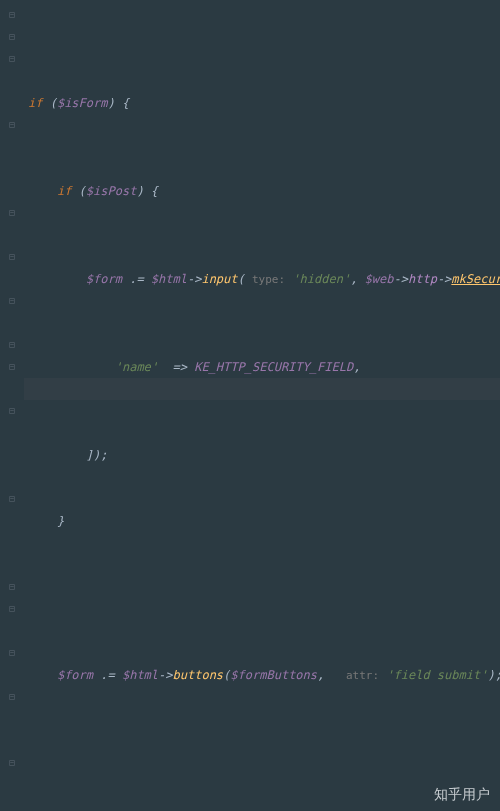 This screenshot has width=500, height=811. What do you see at coordinates (264, 367) in the screenshot?
I see `code-line: 'name' => KE_HTTP_SECURITY_FIELD,` at bounding box center [264, 367].